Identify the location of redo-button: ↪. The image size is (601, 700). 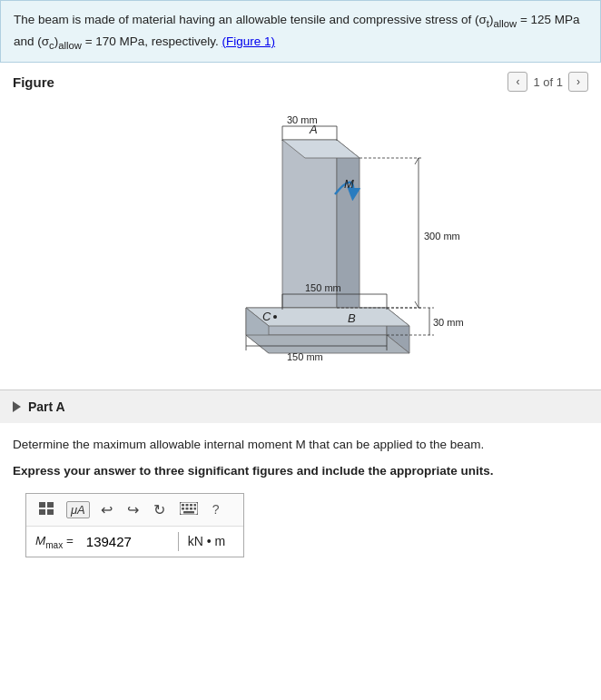
(133, 510).